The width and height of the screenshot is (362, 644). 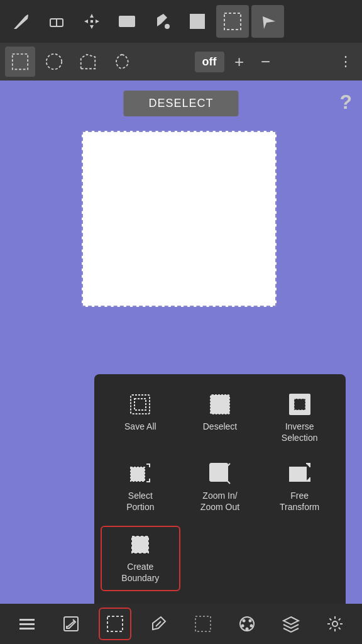 What do you see at coordinates (141, 426) in the screenshot?
I see `save-all-label: Save All` at bounding box center [141, 426].